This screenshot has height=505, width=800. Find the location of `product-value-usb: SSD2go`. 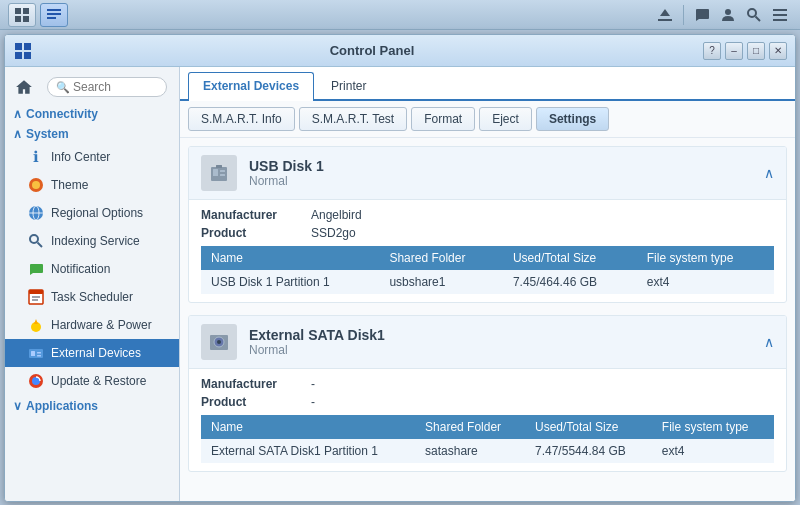

product-value-usb: SSD2go is located at coordinates (334, 233).